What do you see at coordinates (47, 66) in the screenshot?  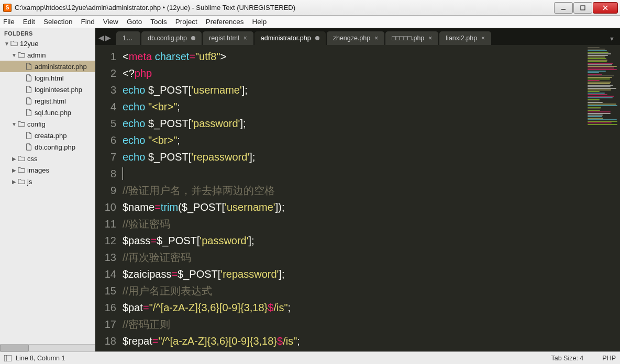 I see `tree-item-administrator-php: administrator.php` at bounding box center [47, 66].